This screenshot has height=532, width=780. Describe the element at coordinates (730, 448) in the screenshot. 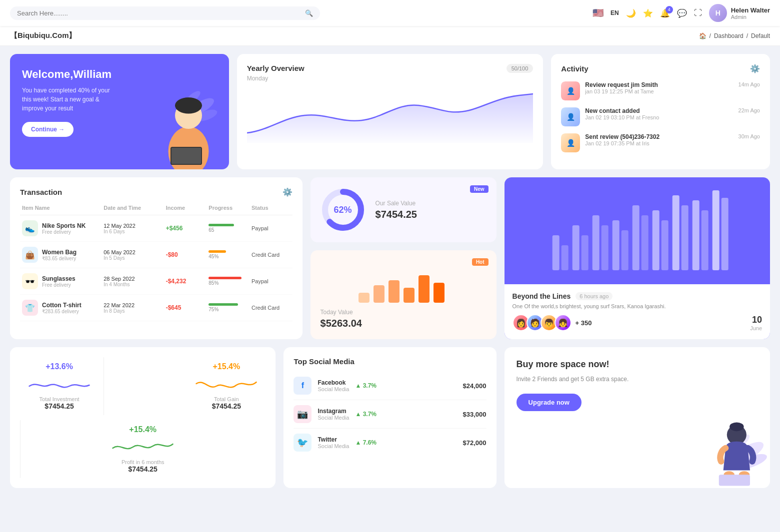

I see `upgrade-illustration` at that location.